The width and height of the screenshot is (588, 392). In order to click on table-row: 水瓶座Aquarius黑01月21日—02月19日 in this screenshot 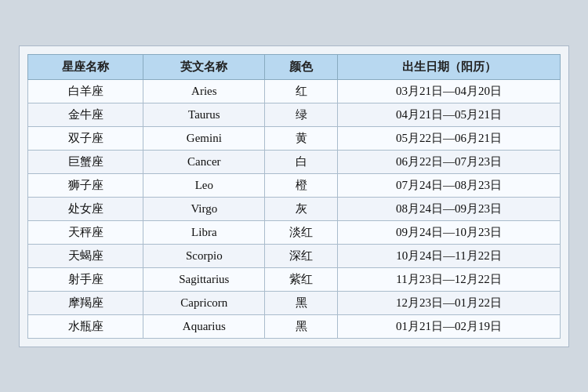, I will do `click(295, 326)`.